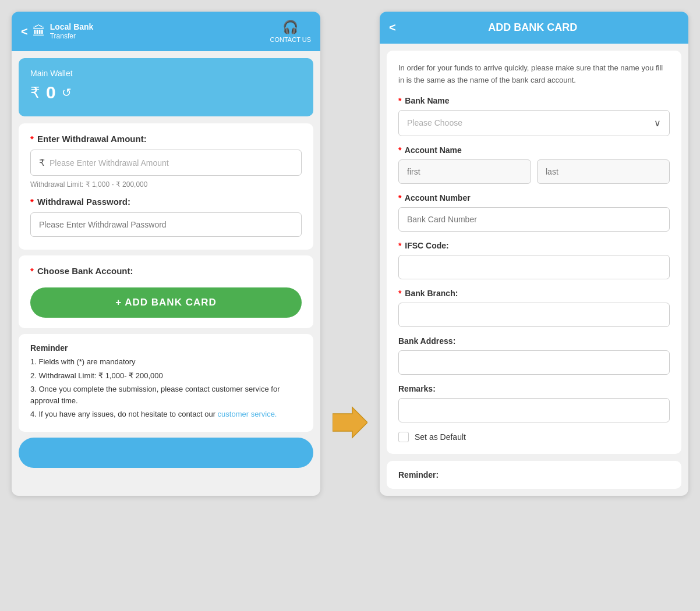 The height and width of the screenshot is (611, 700). Describe the element at coordinates (72, 36) in the screenshot. I see `bank-subtitle: Transfer` at that location.